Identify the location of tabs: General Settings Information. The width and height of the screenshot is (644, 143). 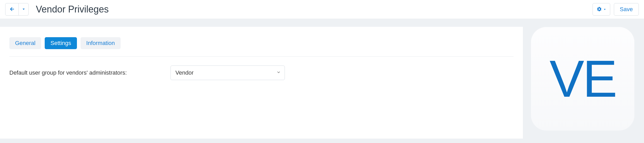
(261, 43).